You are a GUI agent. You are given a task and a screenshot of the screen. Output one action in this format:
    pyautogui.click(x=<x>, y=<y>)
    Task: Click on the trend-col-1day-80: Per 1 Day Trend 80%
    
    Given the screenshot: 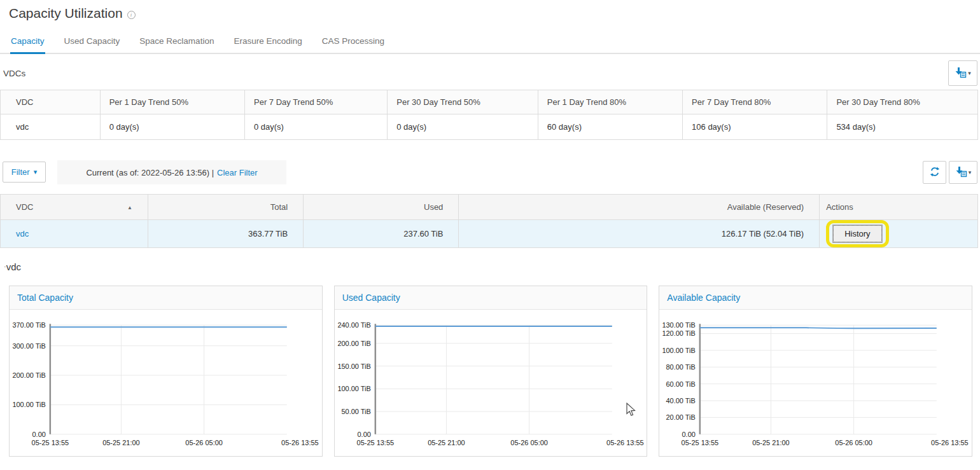 What is the action you would take?
    pyautogui.click(x=610, y=102)
    